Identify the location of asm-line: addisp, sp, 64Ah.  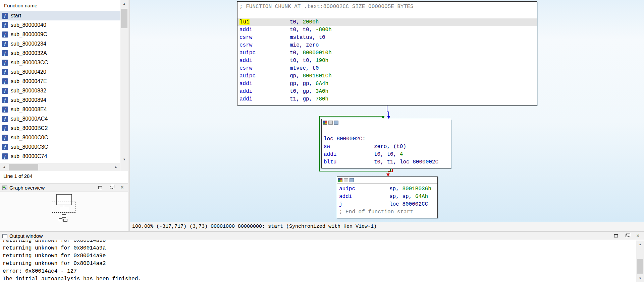
(387, 197).